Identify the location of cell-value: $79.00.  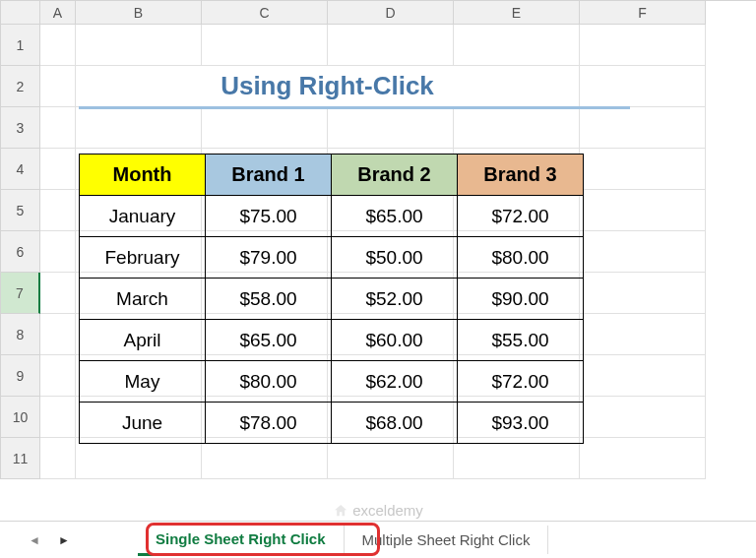
(269, 258).